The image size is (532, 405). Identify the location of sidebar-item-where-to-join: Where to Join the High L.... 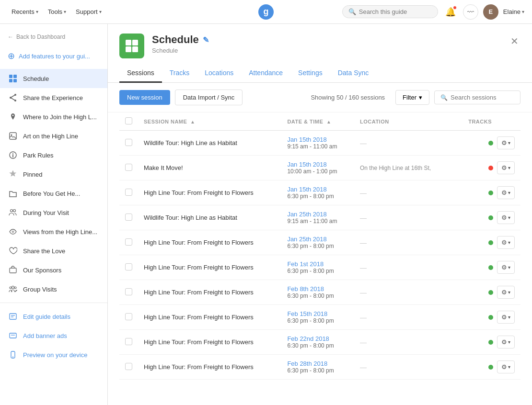
(54, 117).